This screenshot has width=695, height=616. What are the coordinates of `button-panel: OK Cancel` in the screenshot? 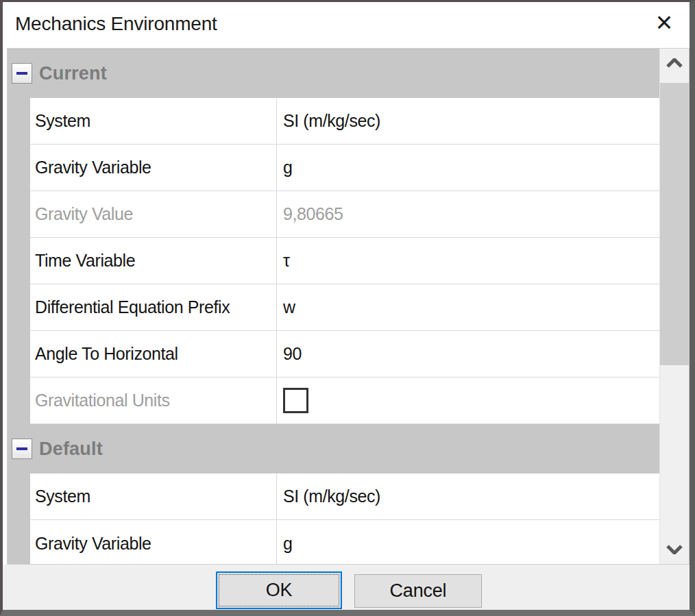 It's located at (346, 587).